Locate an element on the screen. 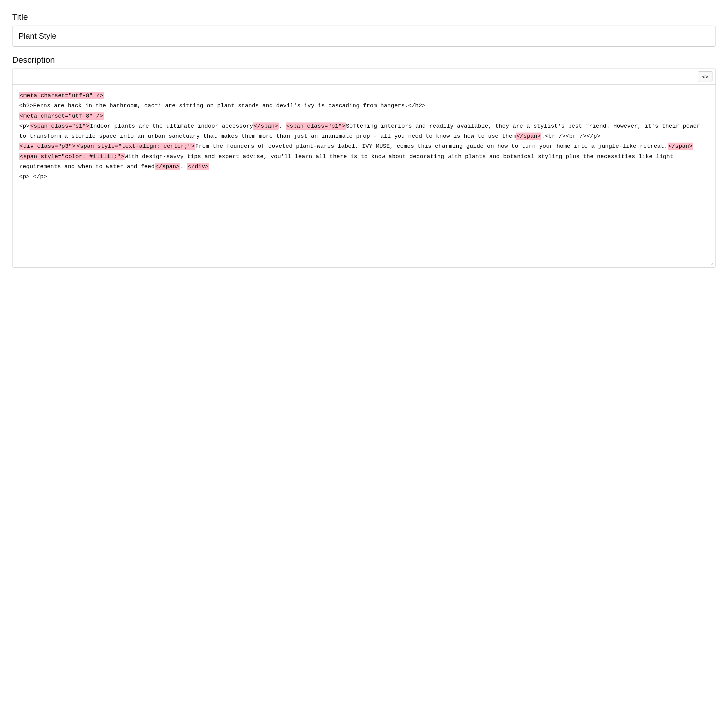 The image size is (728, 711). description-toolbar: <> is located at coordinates (364, 77).